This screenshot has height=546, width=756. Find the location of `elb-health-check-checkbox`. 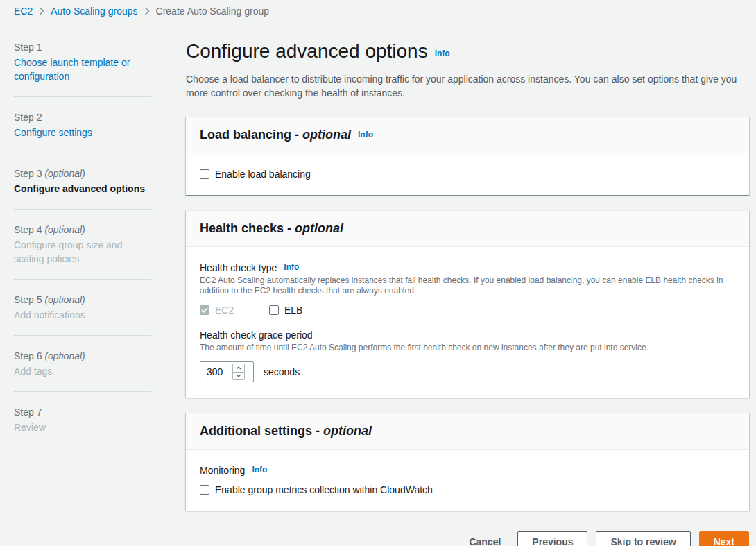

elb-health-check-checkbox is located at coordinates (274, 310).